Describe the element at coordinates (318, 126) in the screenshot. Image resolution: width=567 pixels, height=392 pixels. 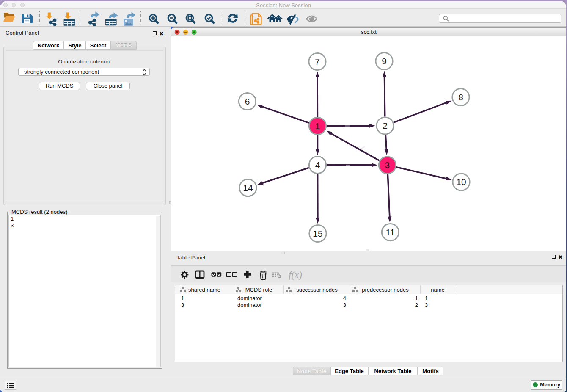
I see `svg-text: 1` at that location.